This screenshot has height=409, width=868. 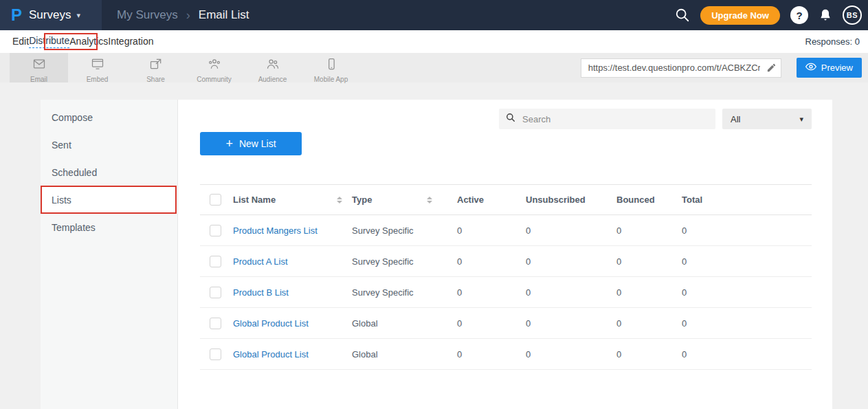 I want to click on upgrade-now-button: Upgrade Now, so click(x=740, y=15).